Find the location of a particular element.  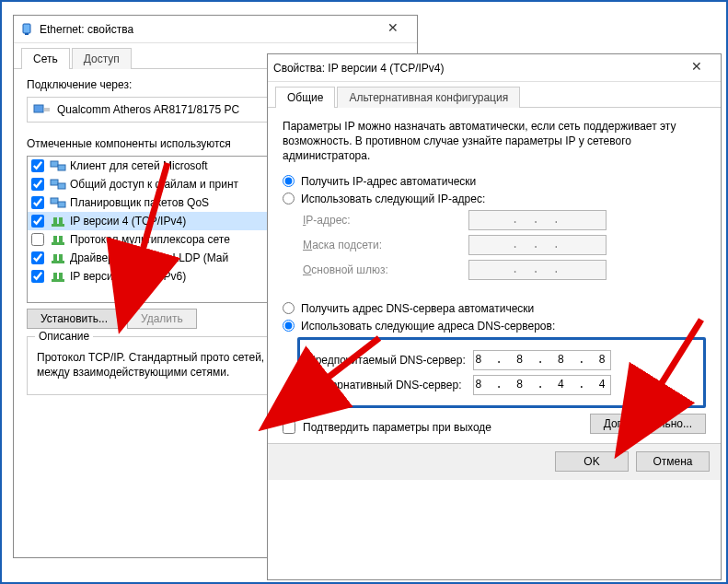

validate-checkbox is located at coordinates (289, 427).